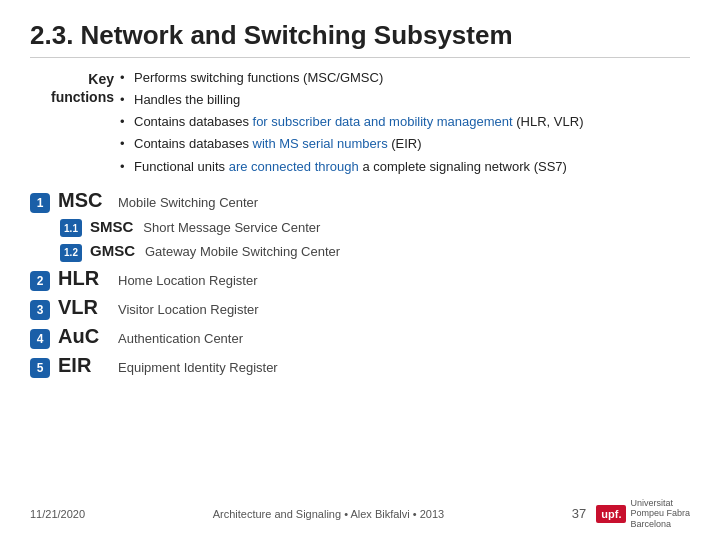 This screenshot has width=720, height=540. Describe the element at coordinates (188, 310) in the screenshot. I see `desc-3: Visitor Location Register` at that location.